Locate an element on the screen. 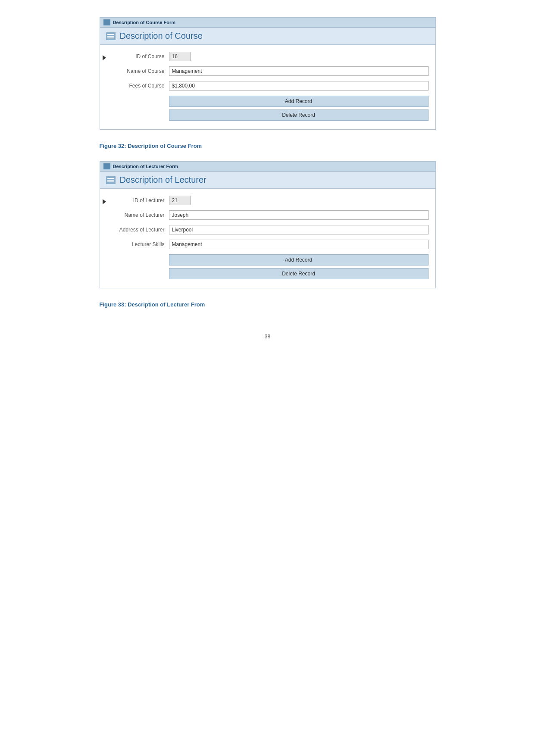 This screenshot has width=535, height=756. lecturer-title-bar: Description of Lecturer Form is located at coordinates (268, 166).